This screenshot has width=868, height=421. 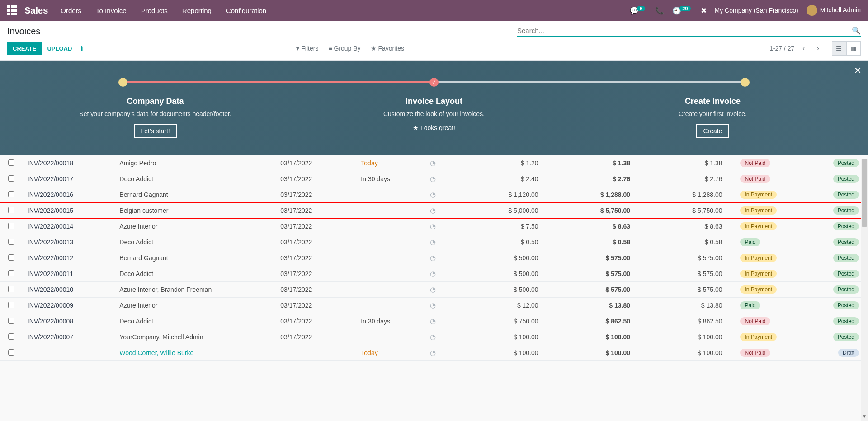 What do you see at coordinates (839, 179) in the screenshot?
I see `status: Posted` at bounding box center [839, 179].